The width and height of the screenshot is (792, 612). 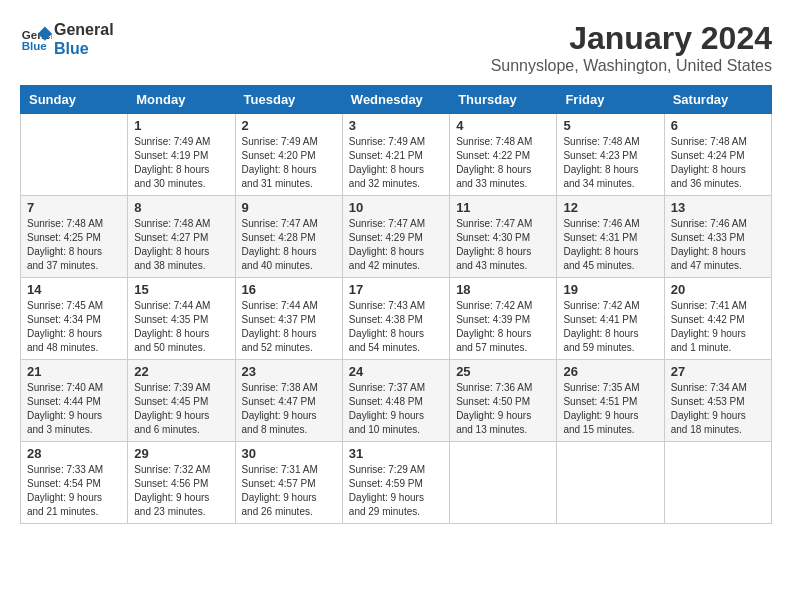 What do you see at coordinates (74, 401) in the screenshot?
I see `calendar-cell: 21Sunrise: 7:40 AMSunset: 4:44 PMDayligh…` at bounding box center [74, 401].